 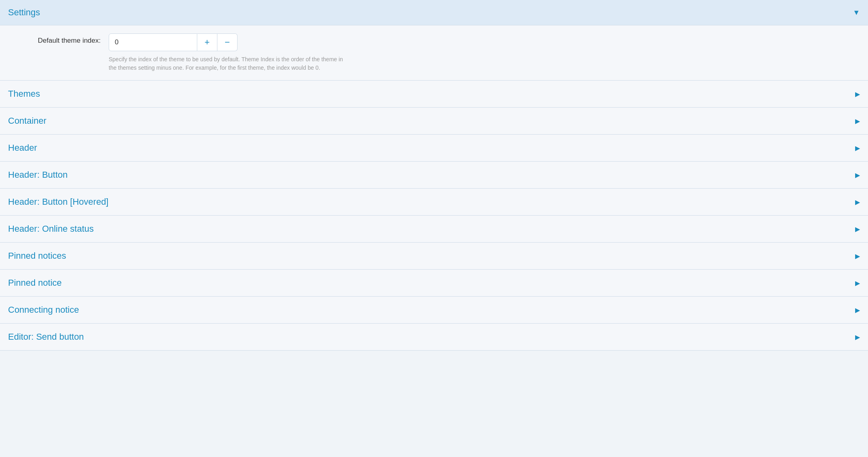 What do you see at coordinates (35, 283) in the screenshot?
I see `section-label: Pinned notice` at bounding box center [35, 283].